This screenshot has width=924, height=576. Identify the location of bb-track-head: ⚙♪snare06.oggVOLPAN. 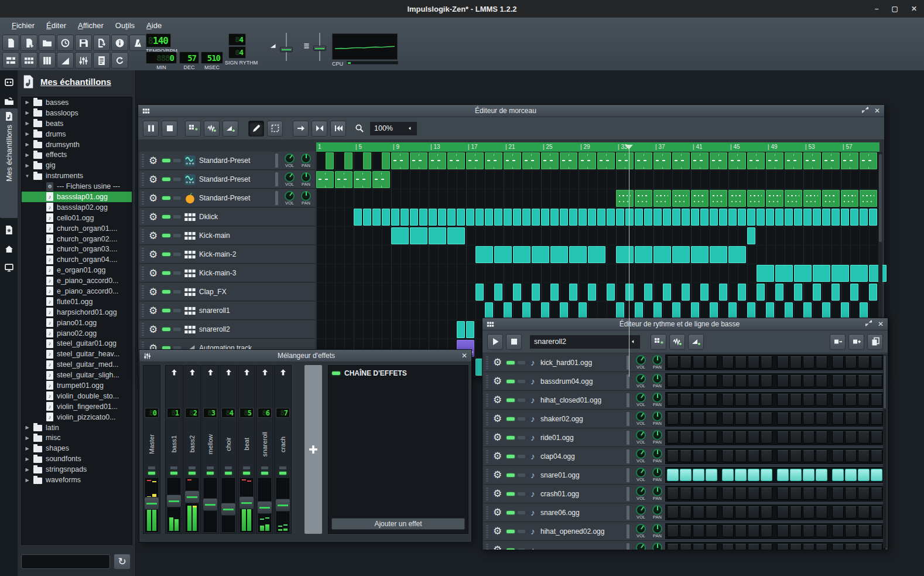
(574, 512).